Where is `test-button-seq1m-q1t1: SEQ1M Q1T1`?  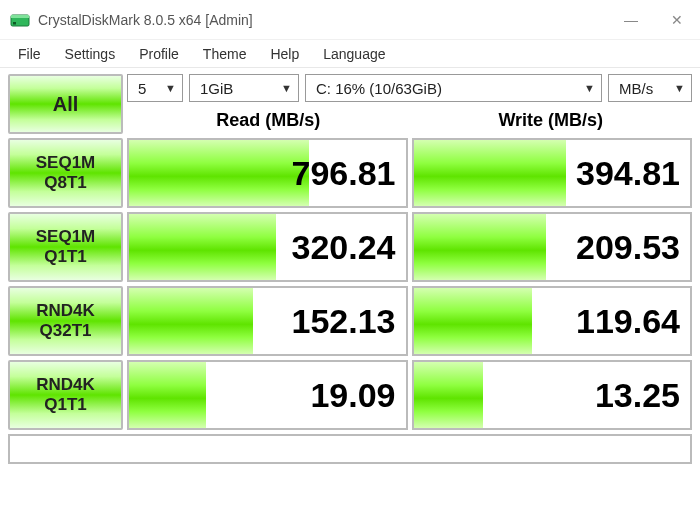
test-button-seq1m-q1t1: SEQ1M Q1T1 is located at coordinates (66, 247).